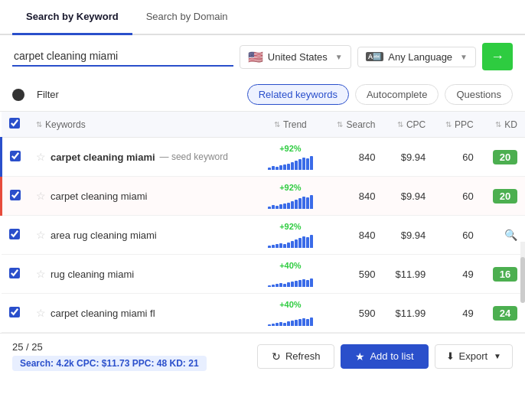 This screenshot has height=420, width=525. Describe the element at coordinates (420, 57) in the screenshot. I see `language-label: Any Language` at that location.